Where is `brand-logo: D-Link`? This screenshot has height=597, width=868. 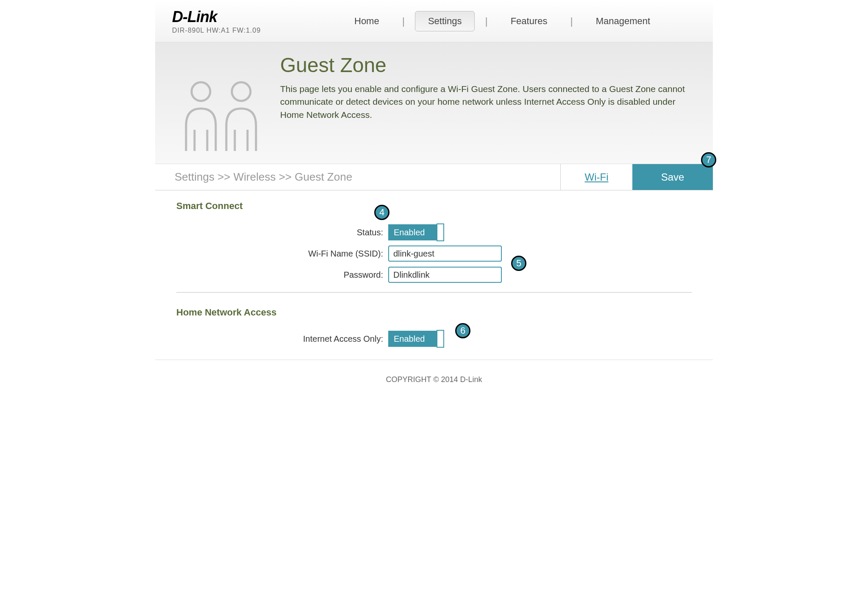 brand-logo: D-Link is located at coordinates (227, 17).